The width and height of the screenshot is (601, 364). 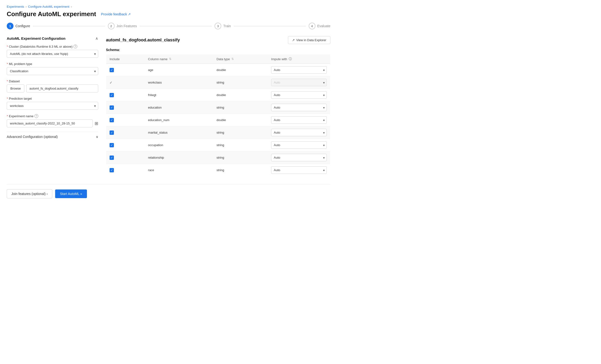 I want to click on problem-type-field: * ML problem type Classification, so click(x=53, y=69).